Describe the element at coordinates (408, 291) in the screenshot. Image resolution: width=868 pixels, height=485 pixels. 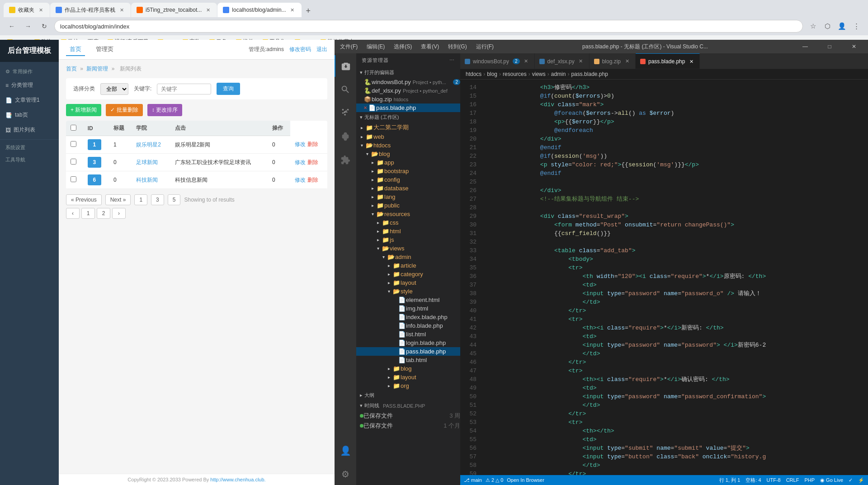
I see `tree-item-style: ▾ 📂 style` at that location.